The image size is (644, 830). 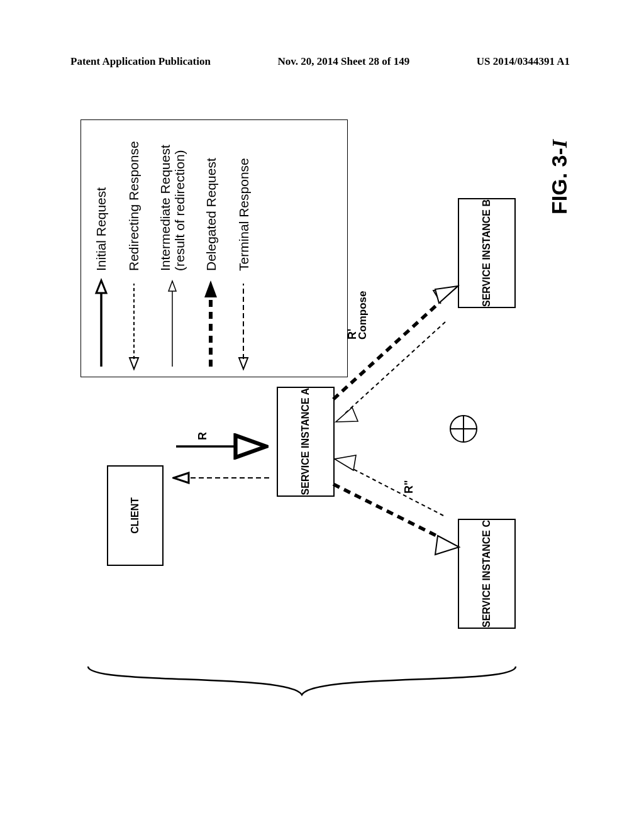 What do you see at coordinates (172, 324) in the screenshot?
I see `intermediate-request-icon` at bounding box center [172, 324].